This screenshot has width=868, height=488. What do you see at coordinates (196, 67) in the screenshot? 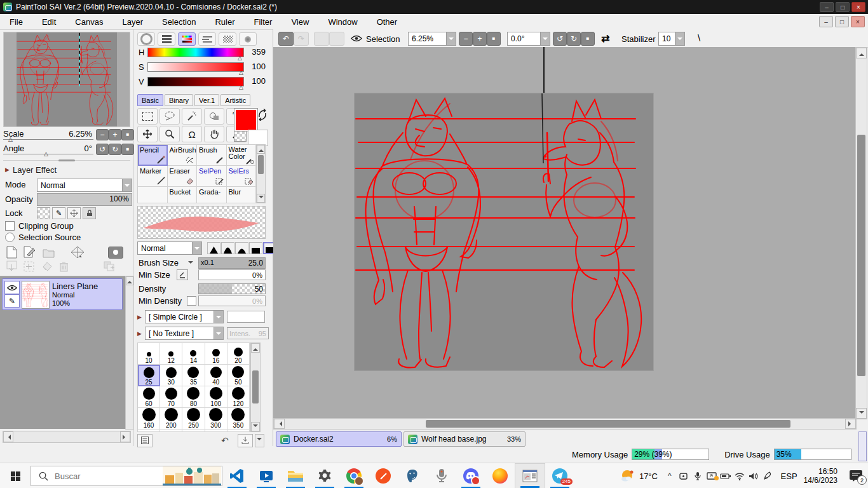
I see `saturation-slider` at bounding box center [196, 67].